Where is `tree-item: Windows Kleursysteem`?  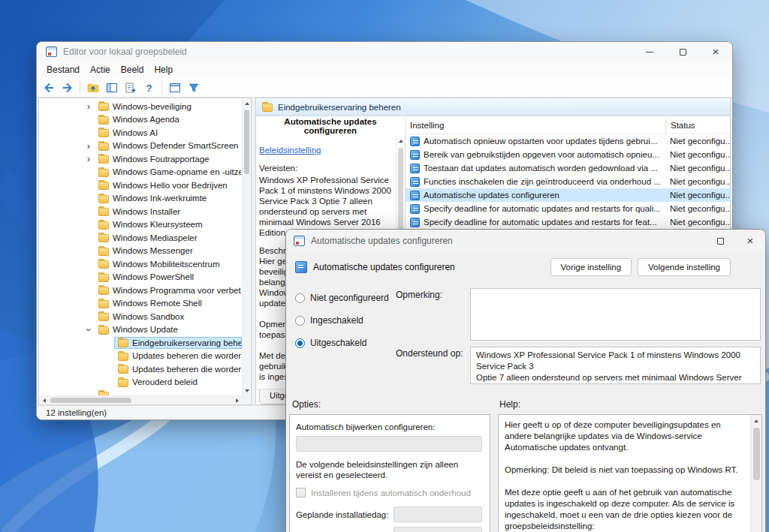 tree-item: Windows Kleursysteem is located at coordinates (140, 225).